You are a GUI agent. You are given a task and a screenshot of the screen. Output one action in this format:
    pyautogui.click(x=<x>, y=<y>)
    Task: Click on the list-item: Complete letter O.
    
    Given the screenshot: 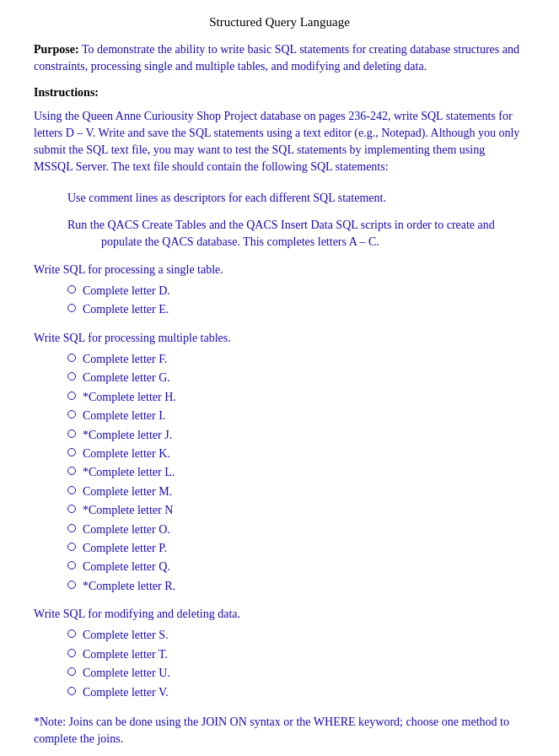 What is the action you would take?
    pyautogui.click(x=297, y=530)
    